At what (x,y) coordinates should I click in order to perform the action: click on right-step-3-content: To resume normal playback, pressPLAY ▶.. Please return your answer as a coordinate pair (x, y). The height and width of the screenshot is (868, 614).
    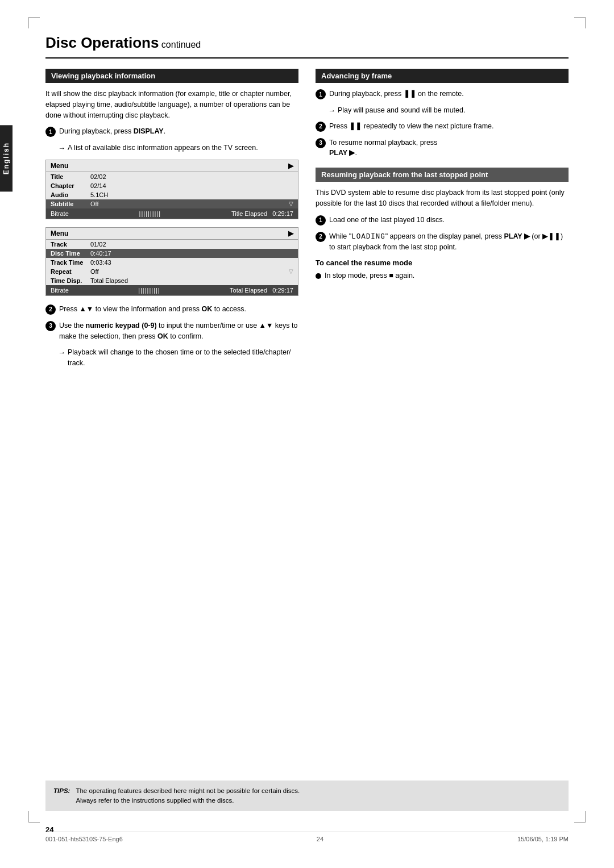
    Looking at the image, I should click on (383, 148).